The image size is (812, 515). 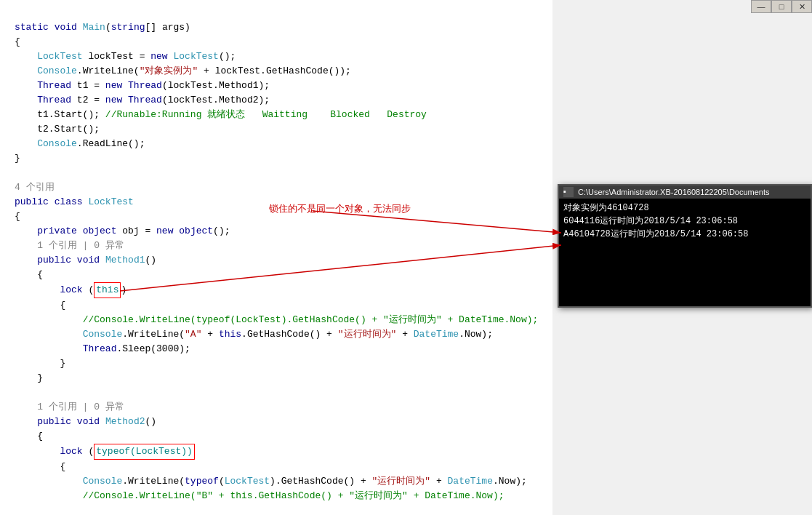 What do you see at coordinates (17, 159) in the screenshot?
I see `line-brace-close1: }` at bounding box center [17, 159].